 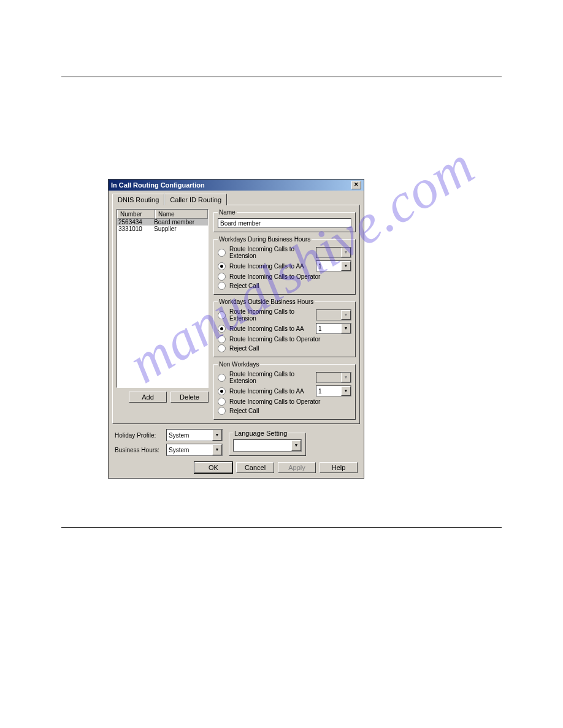 What do you see at coordinates (271, 266) in the screenshot?
I see `radio-aa-label: Route Incoming Calls to AA` at bounding box center [271, 266].